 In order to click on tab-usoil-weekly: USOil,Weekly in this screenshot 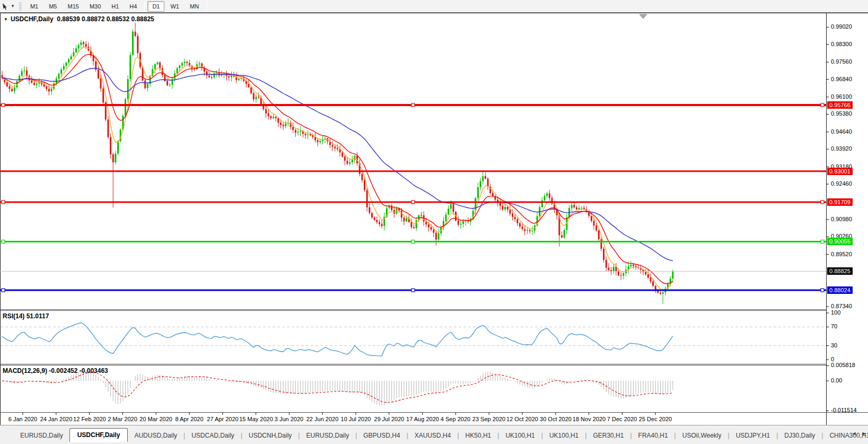, I will do `click(702, 436)`.